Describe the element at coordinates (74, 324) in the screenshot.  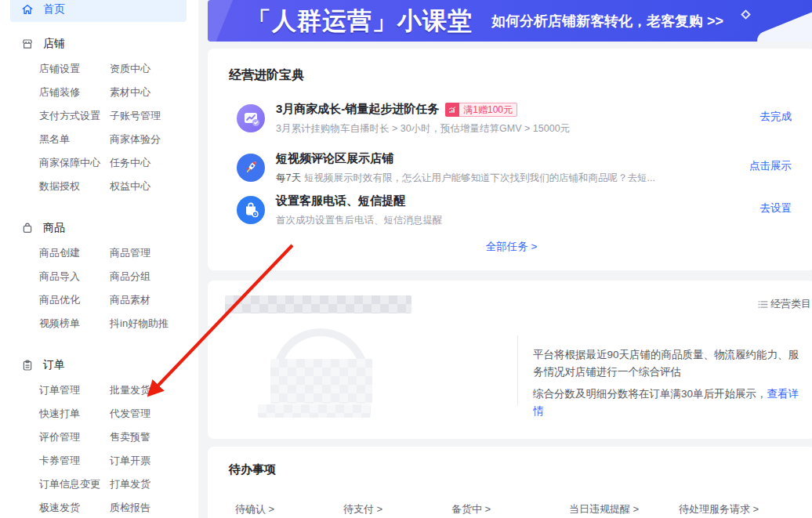
I see `sidebar-item: 视频榜单` at that location.